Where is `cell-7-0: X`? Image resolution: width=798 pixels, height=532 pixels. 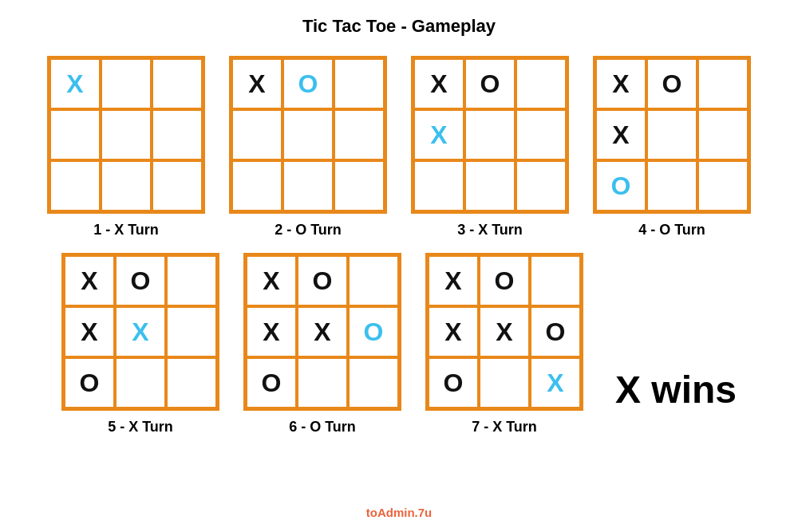
cell-7-0: X is located at coordinates (453, 281).